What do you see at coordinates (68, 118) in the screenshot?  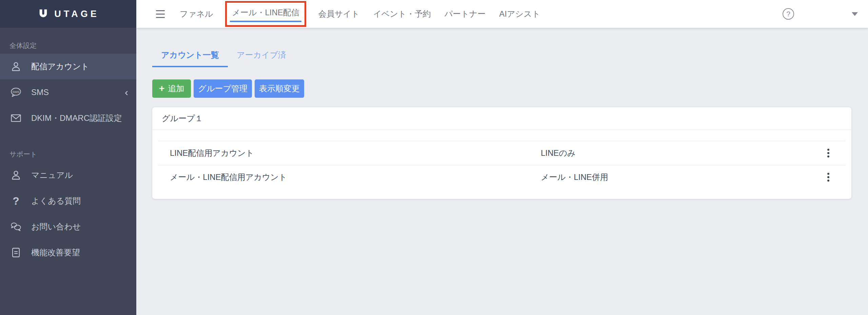 I see `sidebar-item-dkim-dmarc: DKIM・DMARC認証設定` at bounding box center [68, 118].